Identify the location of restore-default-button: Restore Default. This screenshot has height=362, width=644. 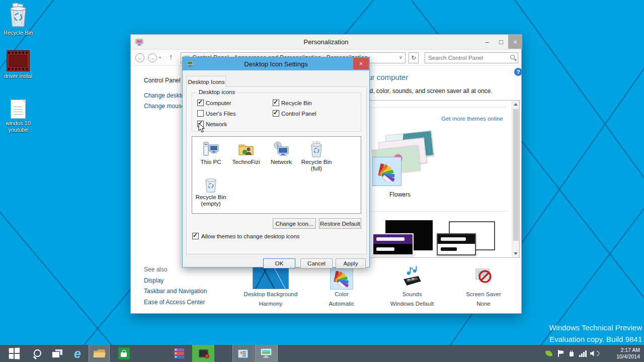
(340, 223).